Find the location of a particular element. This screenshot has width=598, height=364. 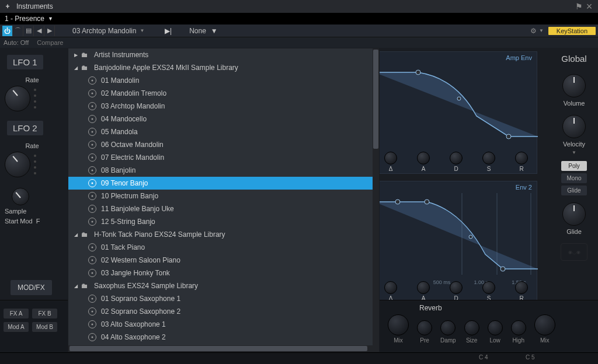

tree-preset-item: 09 Tenor Banjo is located at coordinates (224, 183).